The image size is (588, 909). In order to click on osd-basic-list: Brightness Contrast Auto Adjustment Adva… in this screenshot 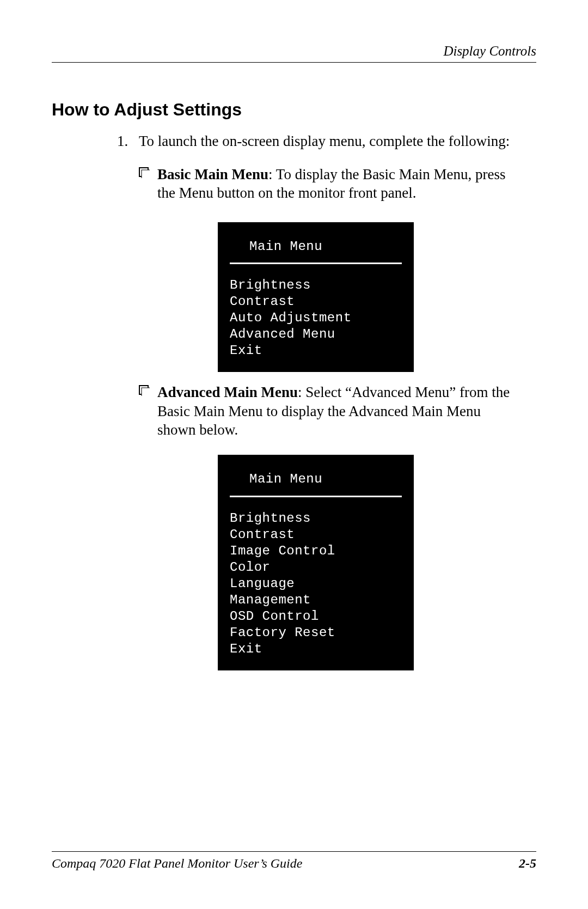, I will do `click(316, 318)`.